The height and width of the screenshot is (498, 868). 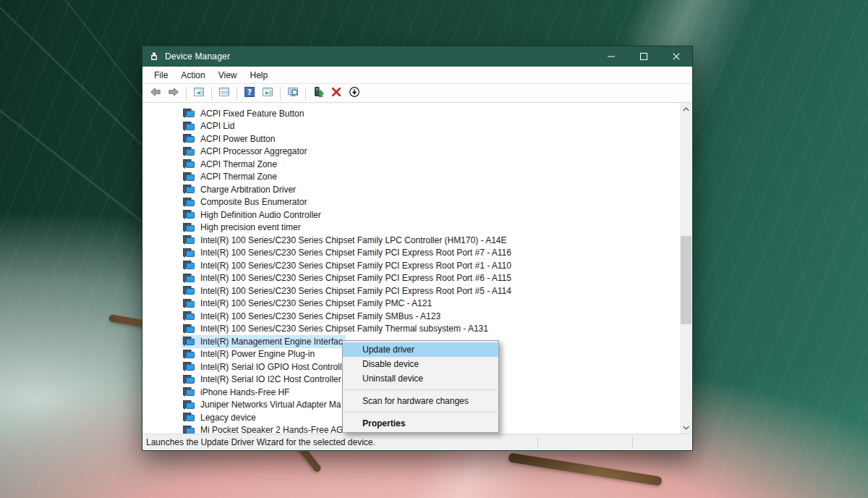 I want to click on device-label: Intel(R) Management Engine Interfac, so click(x=272, y=342).